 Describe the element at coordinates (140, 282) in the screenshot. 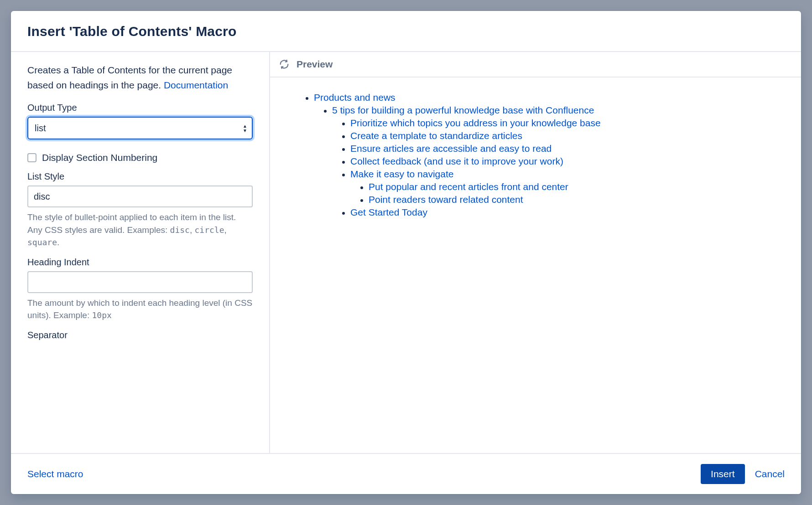

I see `heading-indent-input` at that location.